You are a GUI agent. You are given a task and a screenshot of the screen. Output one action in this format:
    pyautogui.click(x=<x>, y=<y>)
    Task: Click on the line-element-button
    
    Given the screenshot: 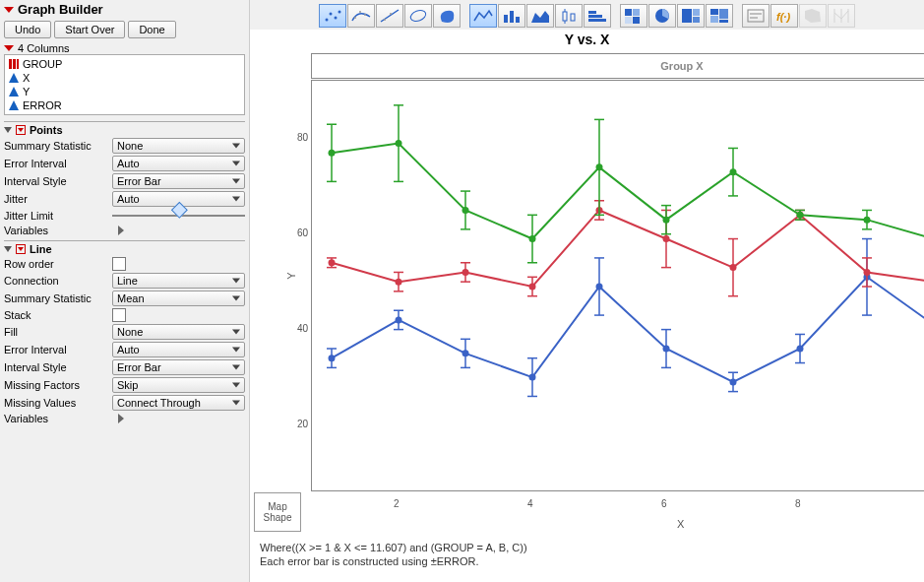 What is the action you would take?
    pyautogui.click(x=483, y=16)
    